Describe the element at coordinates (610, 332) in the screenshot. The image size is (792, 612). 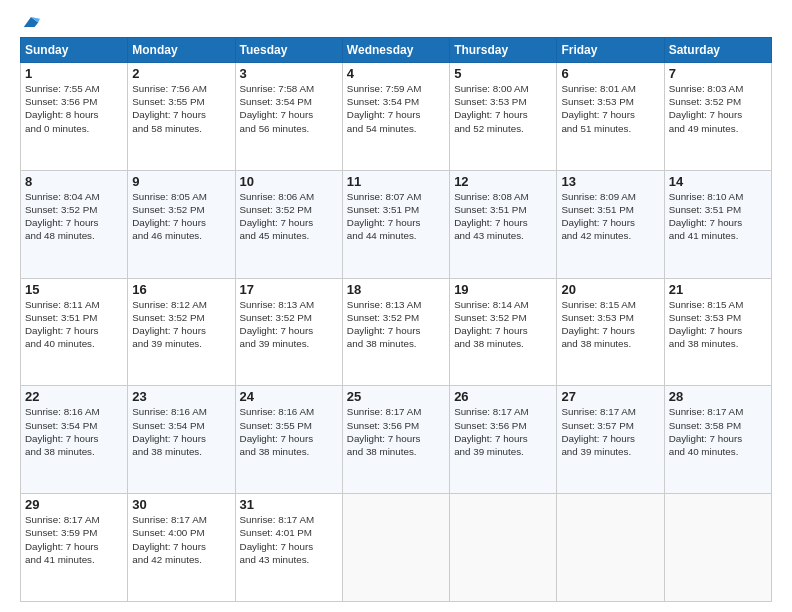
I see `calendar-cell: 20Sunrise: 8:15 AM Sunset: 3:53 PM Dayli…` at that location.